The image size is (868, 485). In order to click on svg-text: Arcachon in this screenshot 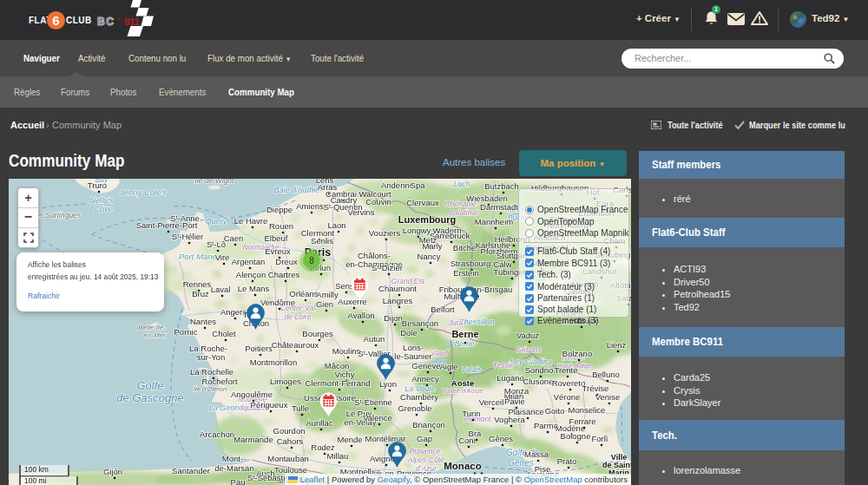, I will do `click(217, 434)`.